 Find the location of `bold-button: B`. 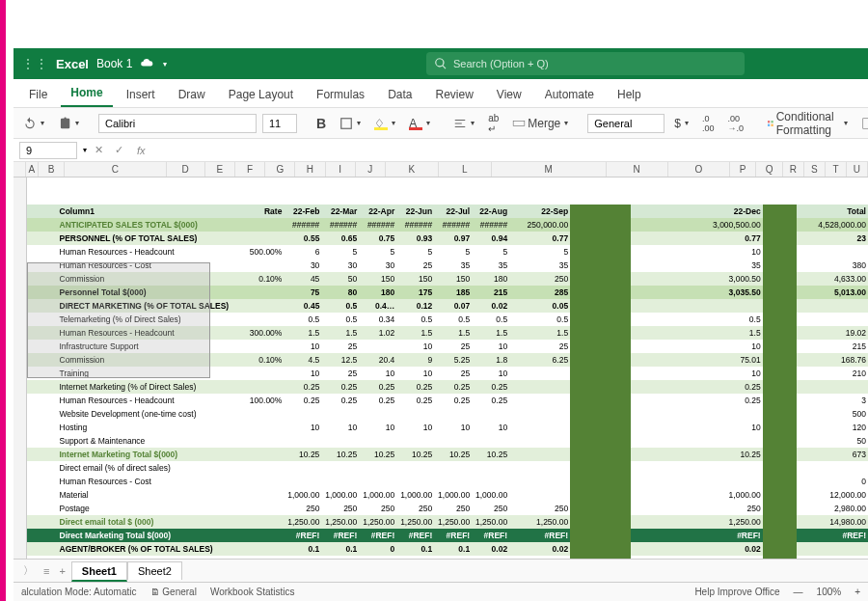

bold-button: B is located at coordinates (321, 123).